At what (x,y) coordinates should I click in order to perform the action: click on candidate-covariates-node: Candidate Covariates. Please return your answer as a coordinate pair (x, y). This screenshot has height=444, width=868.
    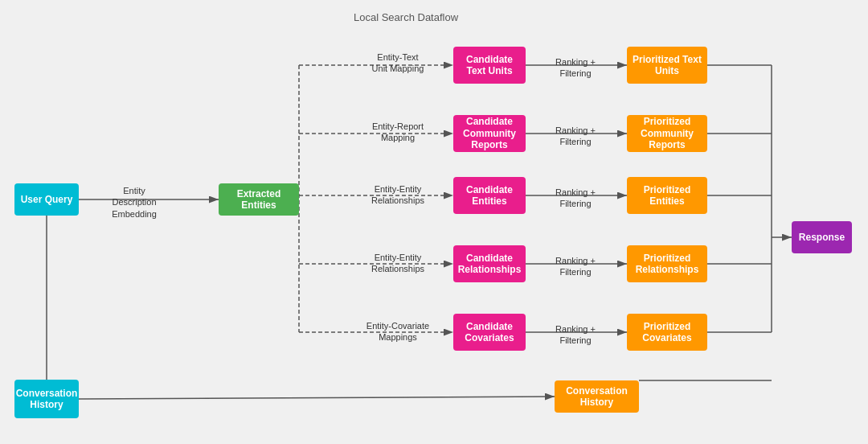
    Looking at the image, I should click on (489, 332).